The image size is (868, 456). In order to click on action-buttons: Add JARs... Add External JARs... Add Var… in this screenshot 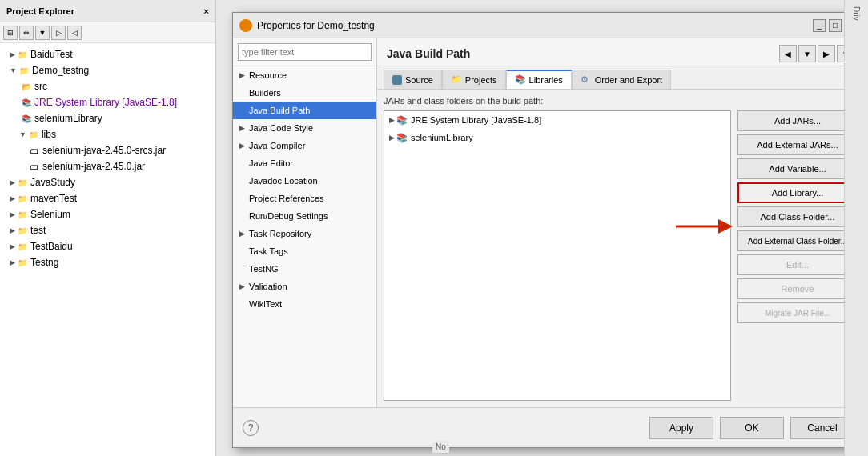, I will do `click(798, 256)`.